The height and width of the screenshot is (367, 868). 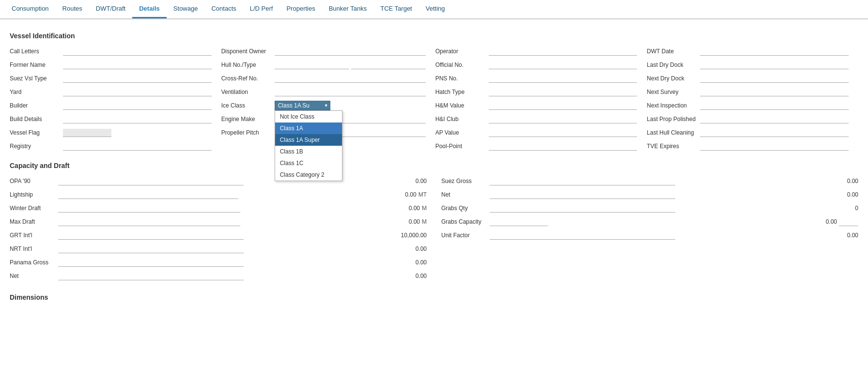 I want to click on capacity-col1: OPA '90 0.00 Lightship 0.00 MT Winter Dr…, so click(x=218, y=229).